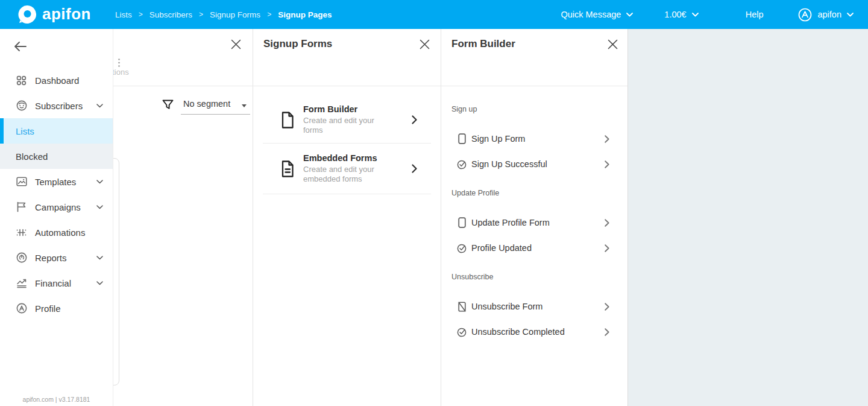  What do you see at coordinates (60, 233) in the screenshot?
I see `sidebar-item-label: Automations` at bounding box center [60, 233].